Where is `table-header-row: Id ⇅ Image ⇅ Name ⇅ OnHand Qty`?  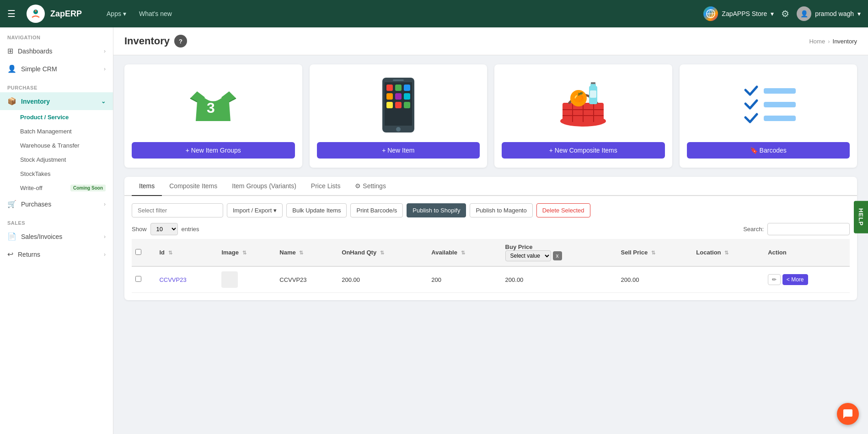
table-header-row: Id ⇅ Image ⇅ Name ⇅ OnHand Qty is located at coordinates (491, 253).